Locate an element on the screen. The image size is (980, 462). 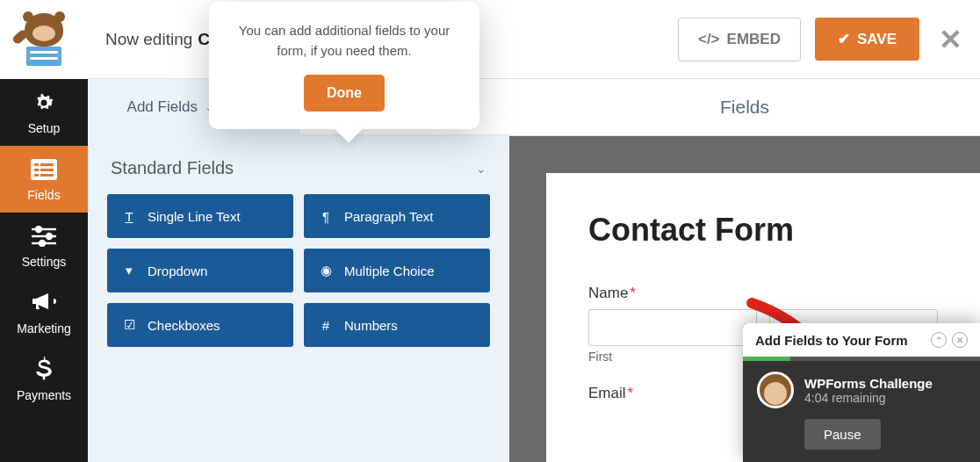
radio-icon: ◉ is located at coordinates (326, 271).